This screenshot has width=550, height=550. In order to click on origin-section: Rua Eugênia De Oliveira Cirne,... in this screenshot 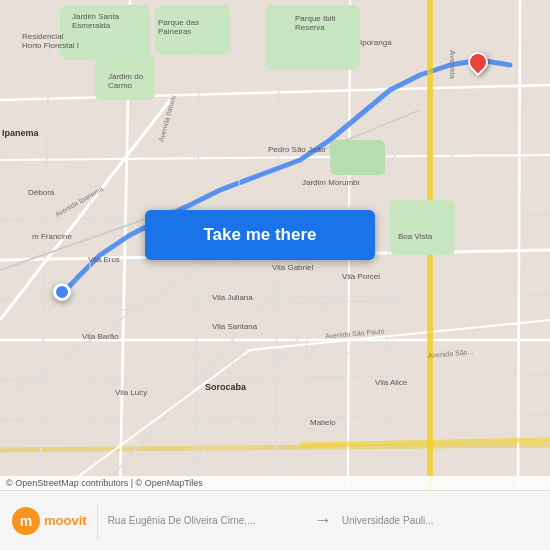, I will do `click(206, 520)`.